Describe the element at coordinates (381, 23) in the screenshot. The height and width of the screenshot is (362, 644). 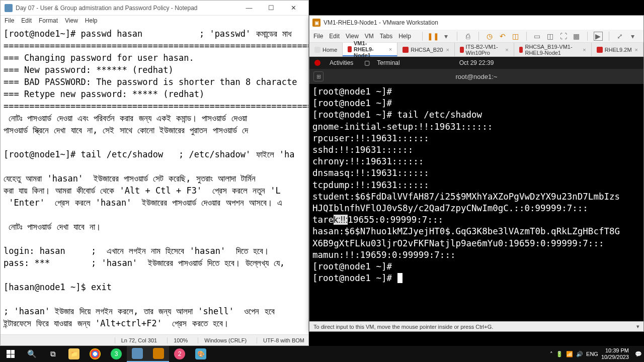
I see `vmware-title: VM1-RHEL9-Node1 - VMware Workstation` at that location.